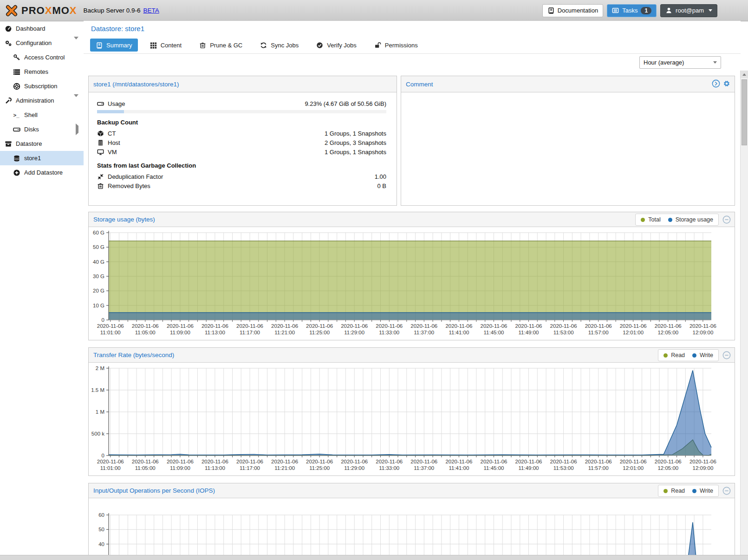 Image resolution: width=748 pixels, height=560 pixels. What do you see at coordinates (551, 10) in the screenshot?
I see `book-icon` at bounding box center [551, 10].